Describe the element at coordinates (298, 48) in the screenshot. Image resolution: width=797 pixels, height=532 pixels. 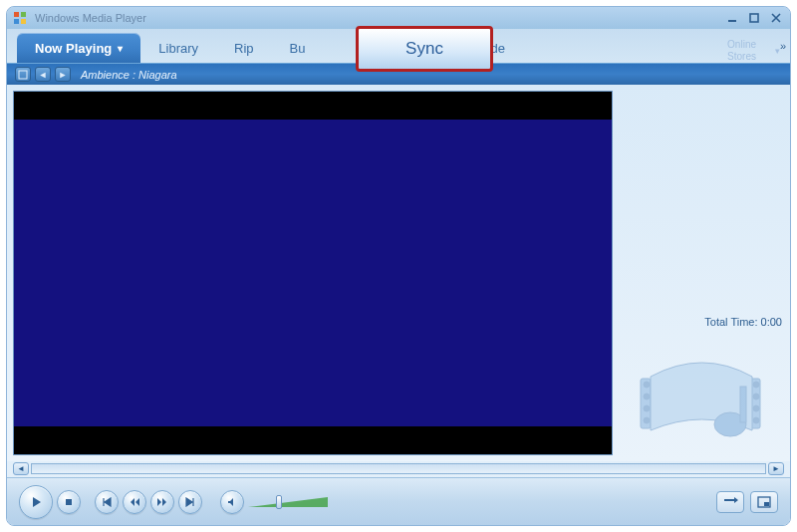
I see `tab-burn-partial: Bu` at that location.